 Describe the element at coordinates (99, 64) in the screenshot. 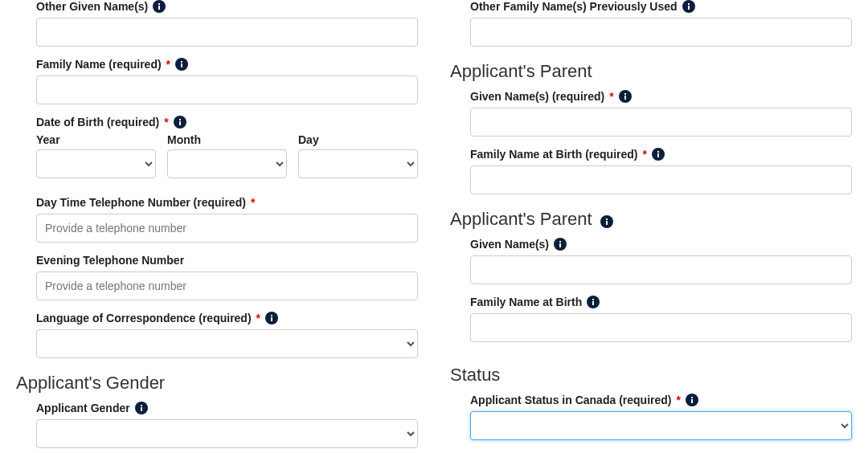

I see `family-name-label: Family Name (required)` at that location.